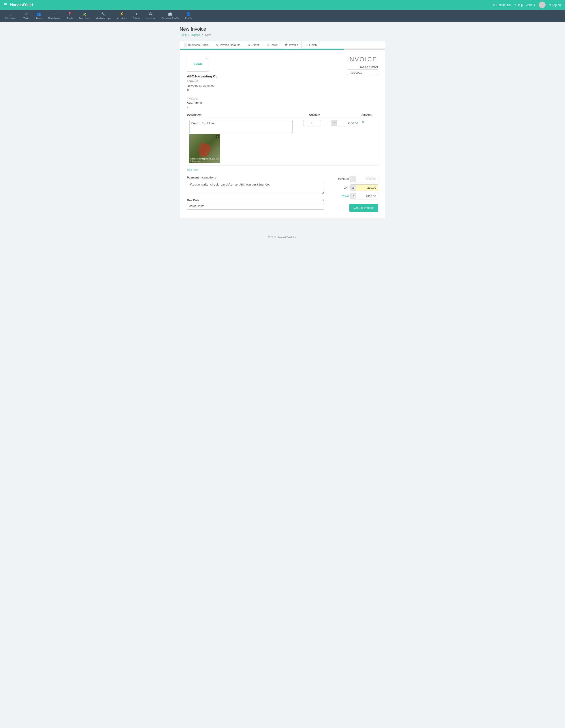  Describe the element at coordinates (11, 16) in the screenshot. I see `sidebar-item-dashboard: ⊞ Dashboard` at that location.